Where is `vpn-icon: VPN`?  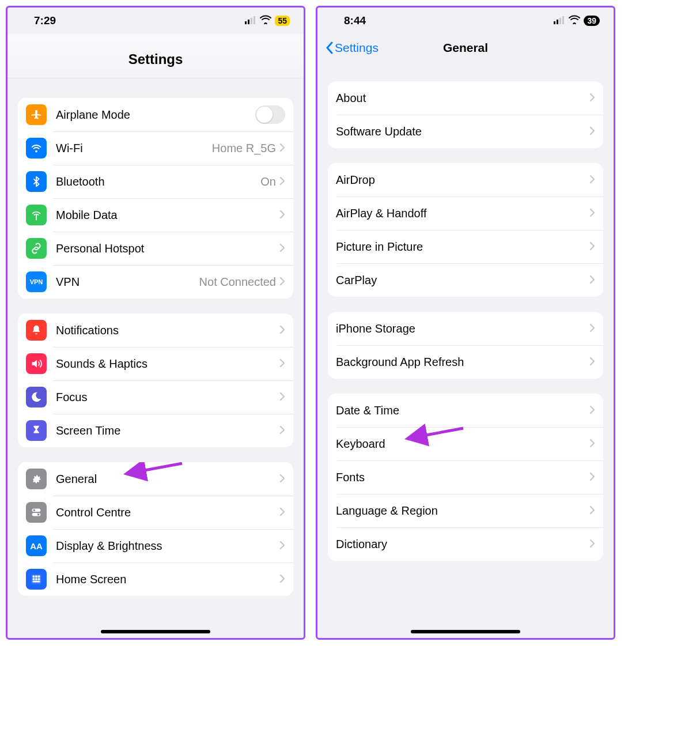 vpn-icon: VPN is located at coordinates (36, 282).